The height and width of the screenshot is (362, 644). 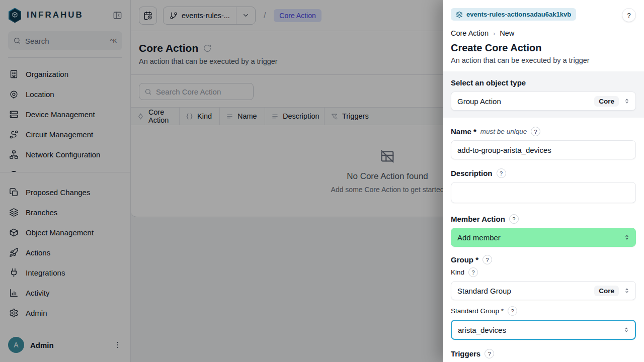 I want to click on object-type-value: Group Action, so click(x=526, y=102).